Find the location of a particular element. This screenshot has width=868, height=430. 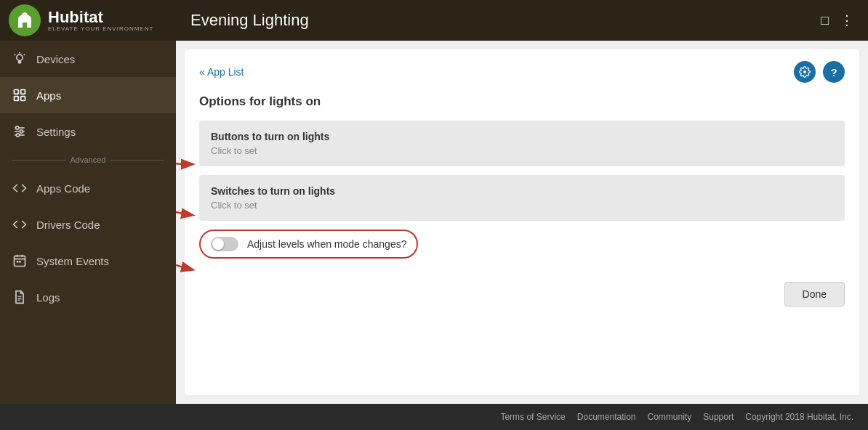

top-header: Hubitat ELEVATE YOUR ENVIRONMENT Evening… is located at coordinates (434, 20).